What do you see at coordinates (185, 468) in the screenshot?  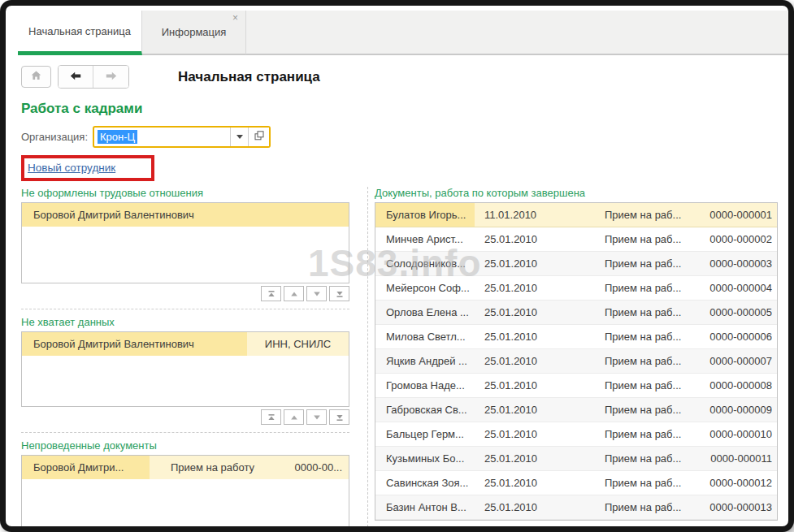 I see `list-item: Боровой Дмитри... Прием на работу 0000-0…` at bounding box center [185, 468].